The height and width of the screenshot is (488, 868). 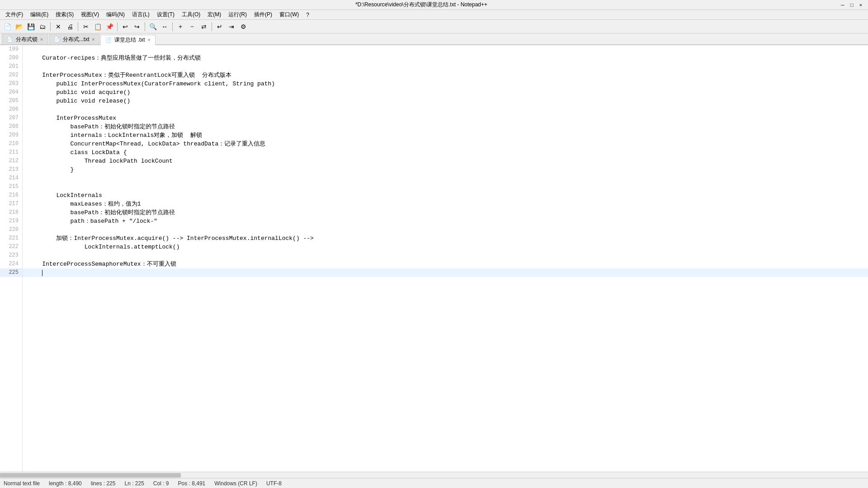 What do you see at coordinates (445, 127) in the screenshot?
I see `code-line-208: basePath：初始化锁时指定的节点路径` at bounding box center [445, 127].